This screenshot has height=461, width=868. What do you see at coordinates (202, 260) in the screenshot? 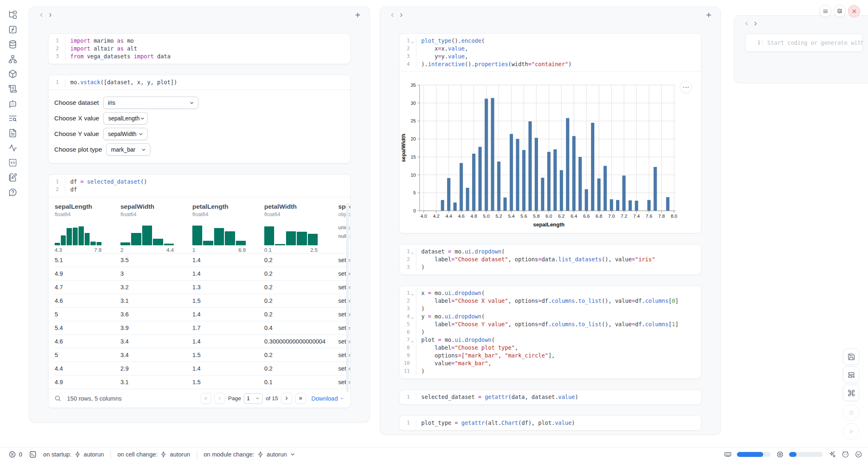
I see `table-row: 5.13.51.40.2setosa` at bounding box center [202, 260].